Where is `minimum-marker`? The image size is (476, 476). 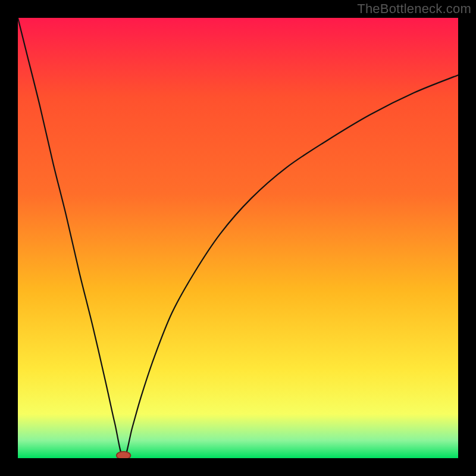 minimum-marker is located at coordinates (124, 455).